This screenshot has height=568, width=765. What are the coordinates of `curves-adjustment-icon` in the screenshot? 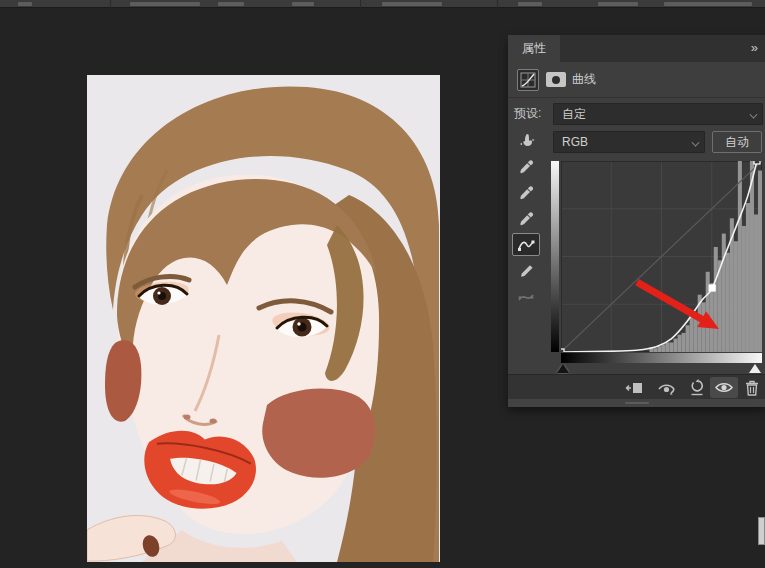 It's located at (528, 80).